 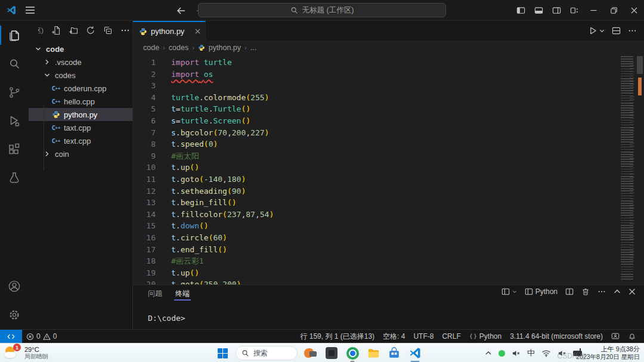 I want to click on split-editor-icon, so click(x=617, y=31).